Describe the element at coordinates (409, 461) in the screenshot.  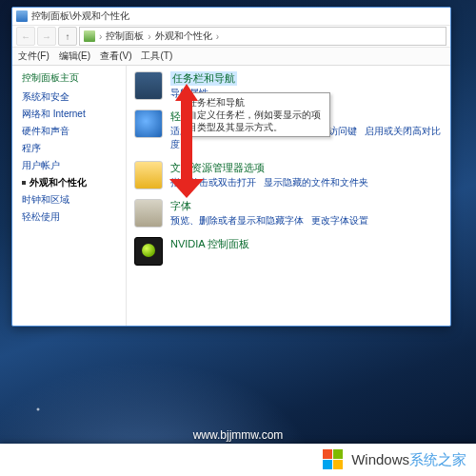
I see `brand-text: Windows系统之家` at that location.